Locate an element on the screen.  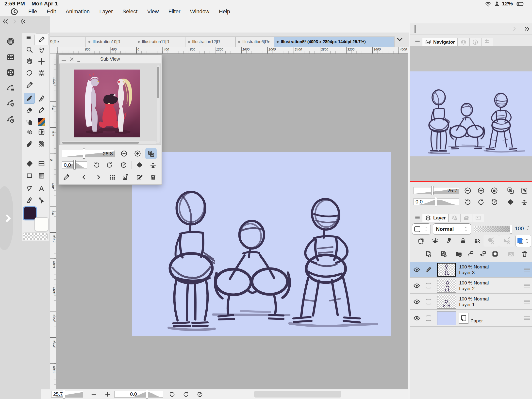
layer-row-layer1: 100 % Normal Layer 1 is located at coordinates (471, 302).